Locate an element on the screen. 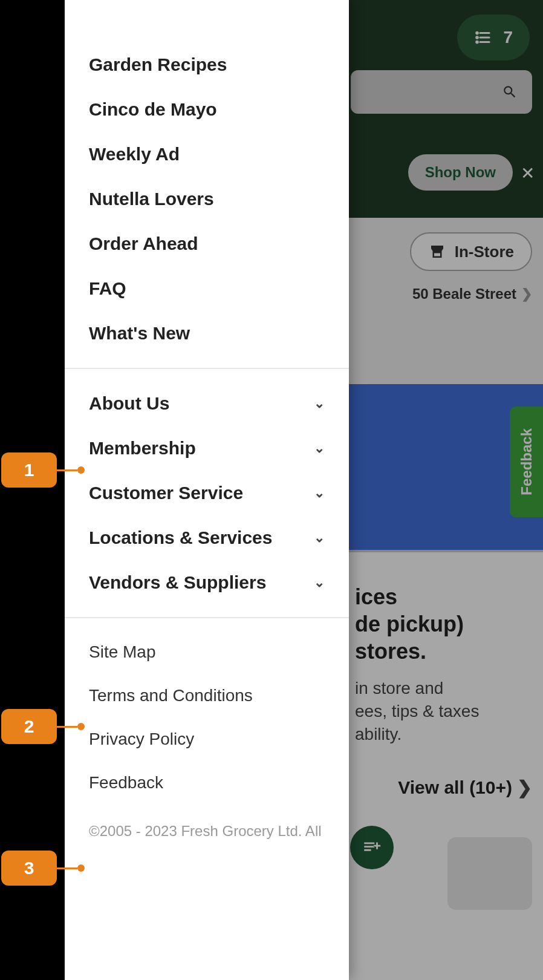 The image size is (543, 980). nav-order-ahead: Order Ahead is located at coordinates (207, 244).